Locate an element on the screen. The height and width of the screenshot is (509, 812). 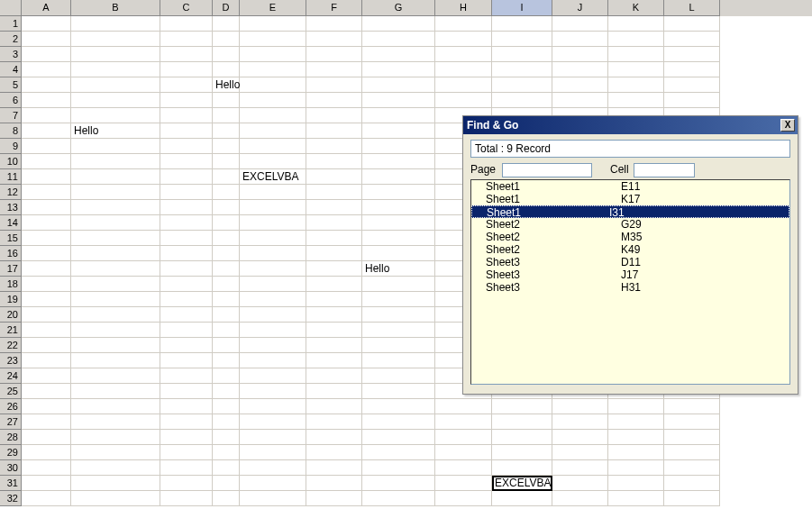
row-header: 30 is located at coordinates (11, 468).